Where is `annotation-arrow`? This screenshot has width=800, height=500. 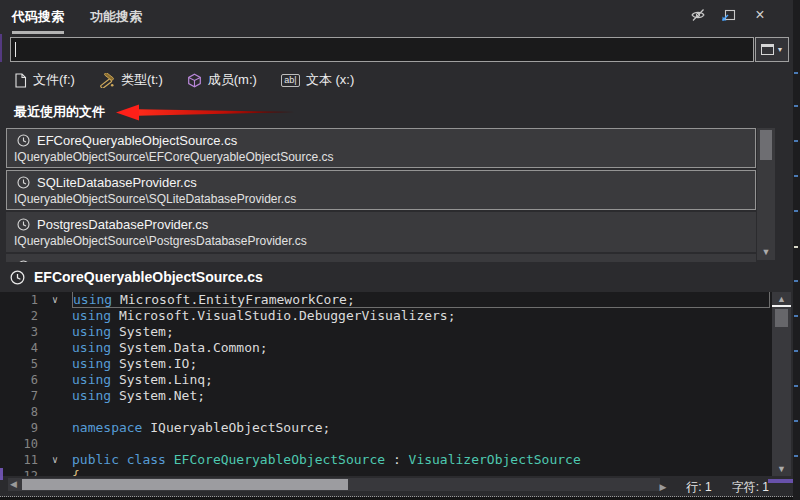
annotation-arrow is located at coordinates (204, 113).